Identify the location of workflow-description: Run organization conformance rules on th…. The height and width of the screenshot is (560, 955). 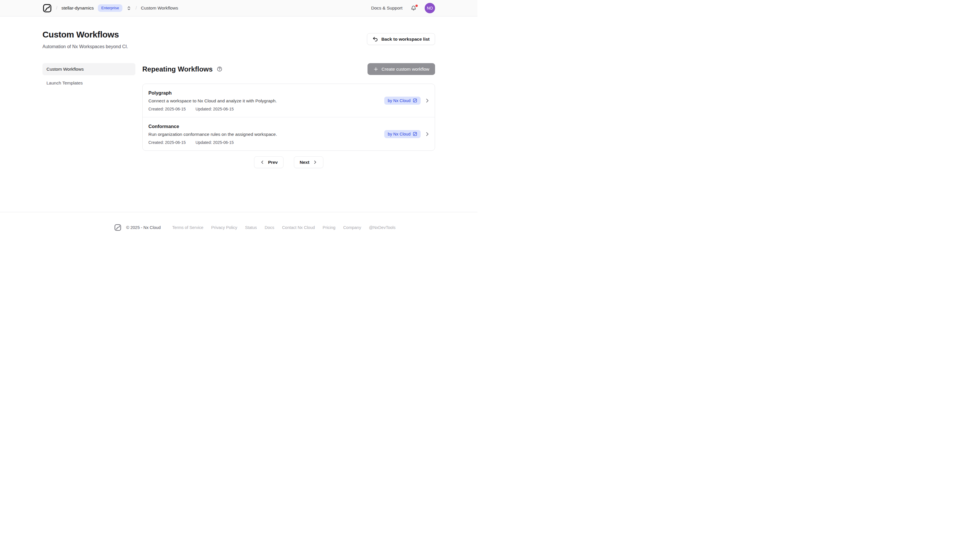
(213, 134).